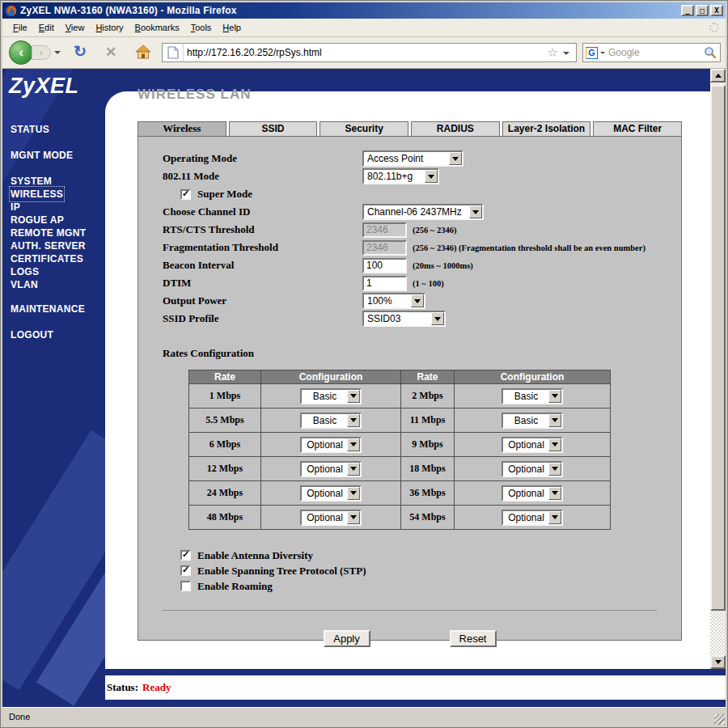 The width and height of the screenshot is (728, 728). I want to click on table-row: 24 Mbps Optional 36 Mbps Optional, so click(400, 493).